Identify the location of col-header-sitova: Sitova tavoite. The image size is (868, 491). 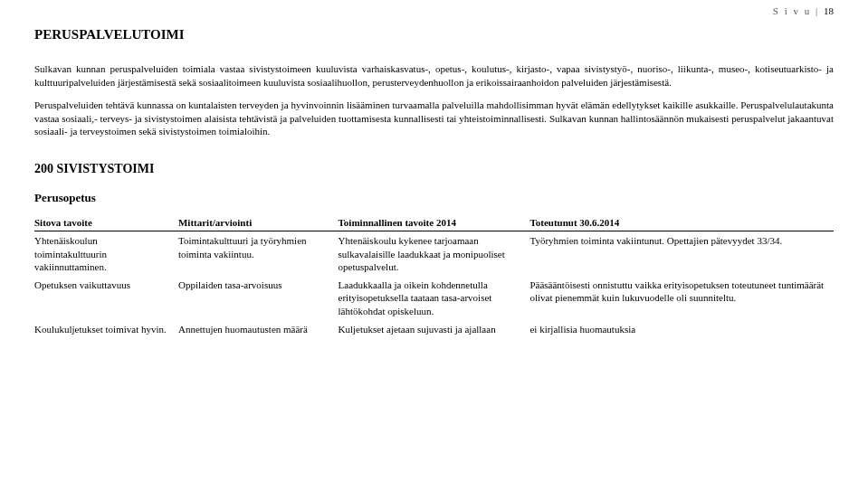
(107, 222).